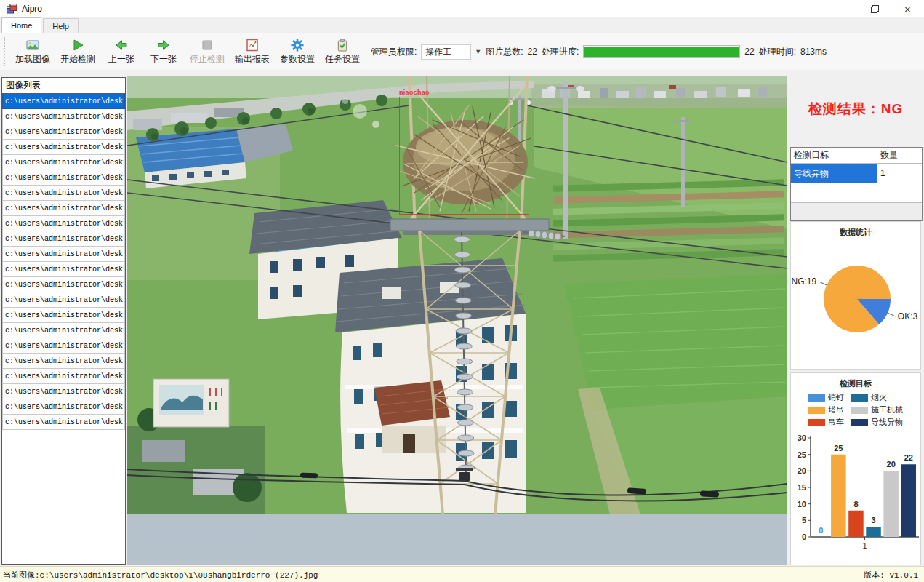 The image size is (924, 582). I want to click on close-icon: ×, so click(907, 9).